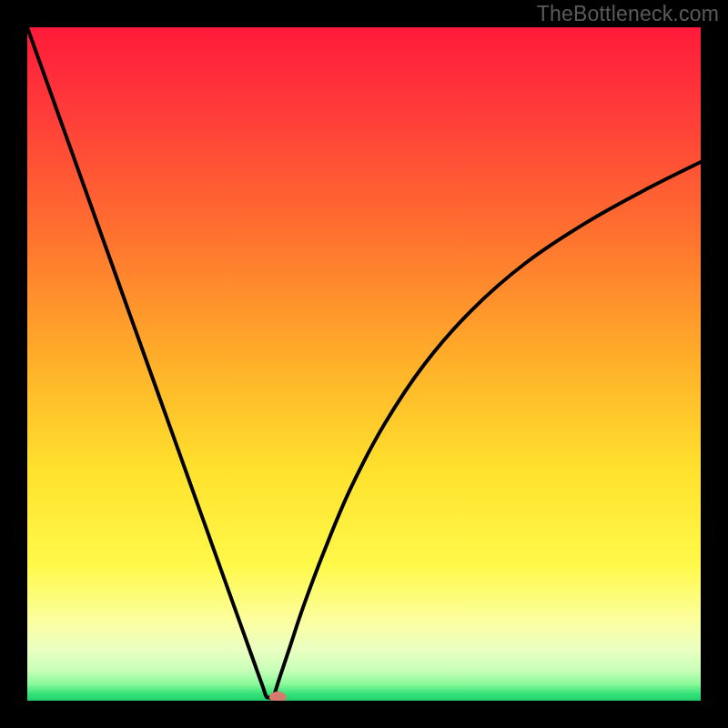 The width and height of the screenshot is (728, 728). What do you see at coordinates (628, 15) in the screenshot?
I see `watermark-text: TheBottleneck.com` at bounding box center [628, 15].